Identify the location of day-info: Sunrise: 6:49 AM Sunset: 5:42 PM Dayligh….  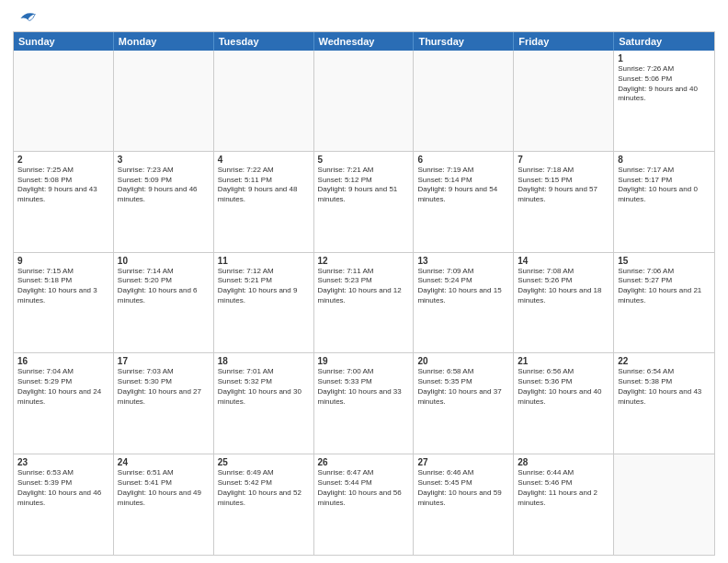
(264, 488).